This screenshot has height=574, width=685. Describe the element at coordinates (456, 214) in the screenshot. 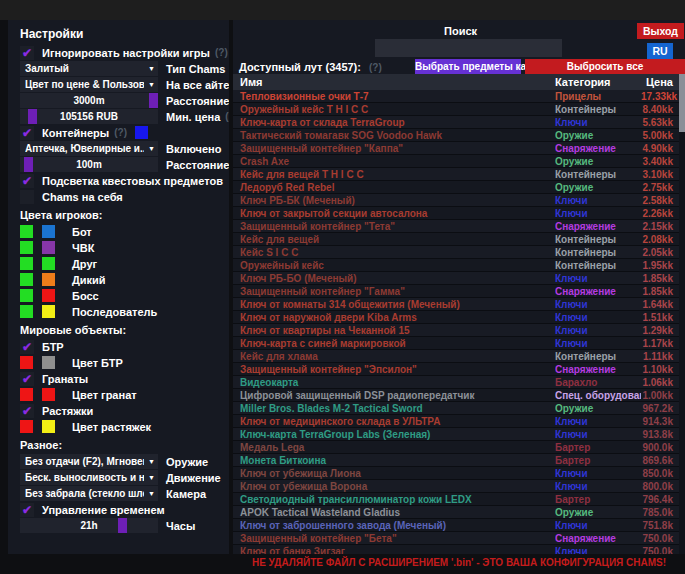

I see `table-row: Ключ от закрытой секции автосалонаКлючи2…` at that location.